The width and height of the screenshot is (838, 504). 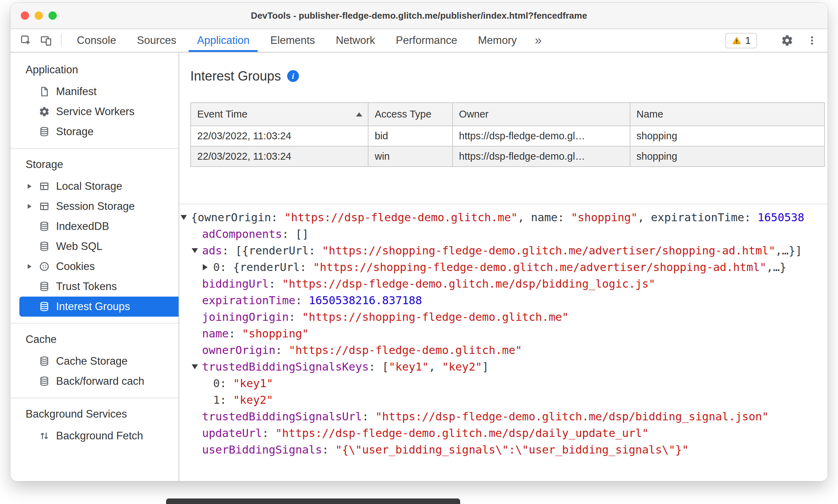 What do you see at coordinates (498, 40) in the screenshot?
I see `tab-memory: Memory` at bounding box center [498, 40].